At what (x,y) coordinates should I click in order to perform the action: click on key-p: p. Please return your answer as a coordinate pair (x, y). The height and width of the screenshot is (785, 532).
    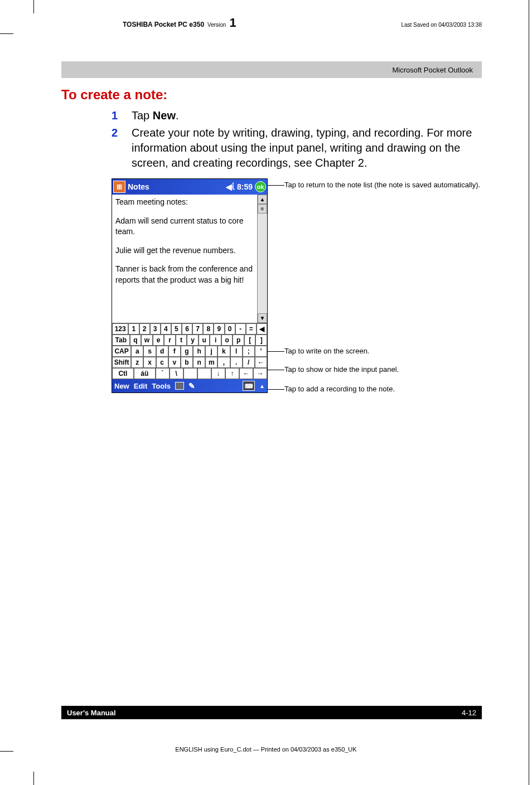
    Looking at the image, I should click on (239, 340).